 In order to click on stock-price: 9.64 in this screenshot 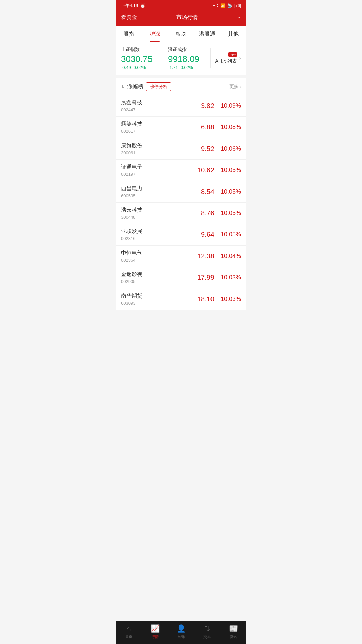, I will do `click(199, 235)`.